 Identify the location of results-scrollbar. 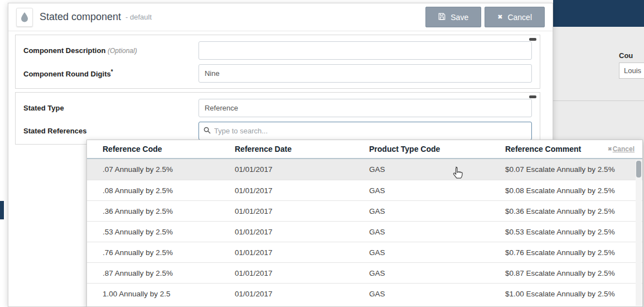
(639, 233).